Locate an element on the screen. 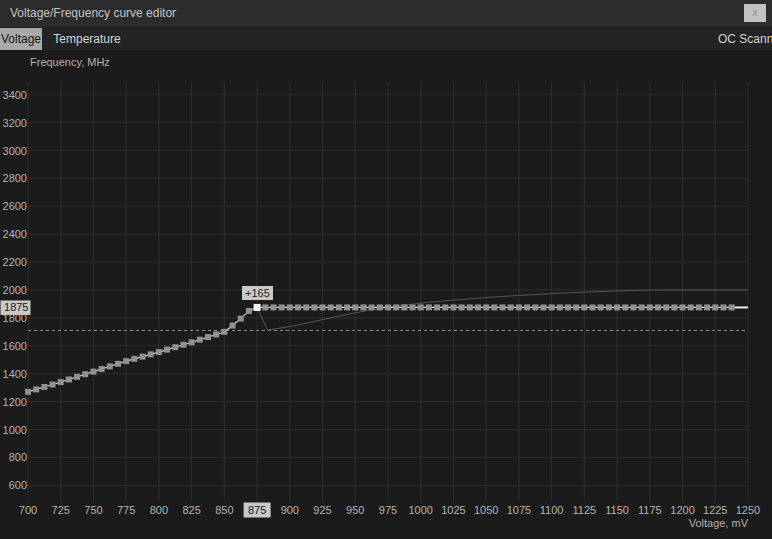  y-tick-label: 2400 is located at coordinates (15, 234).